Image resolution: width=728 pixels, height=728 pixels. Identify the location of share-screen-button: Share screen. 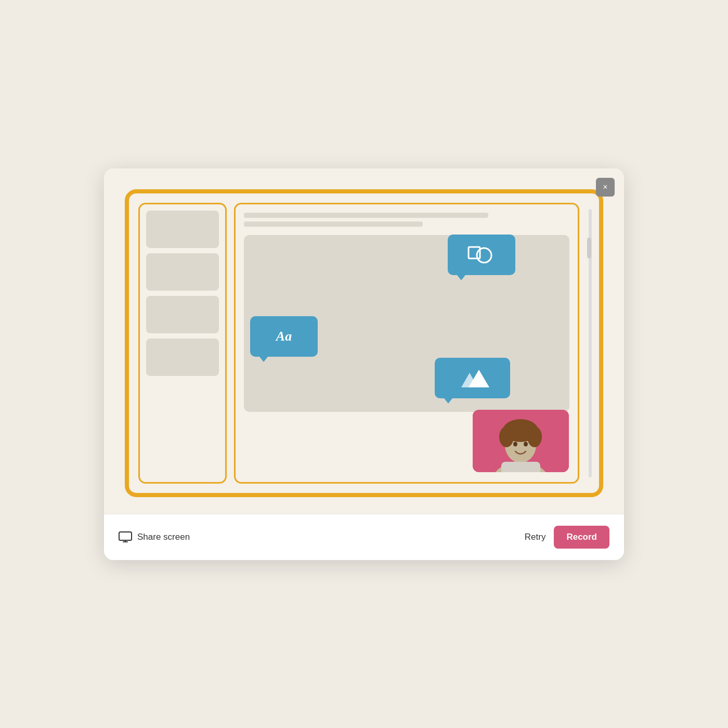
(154, 537).